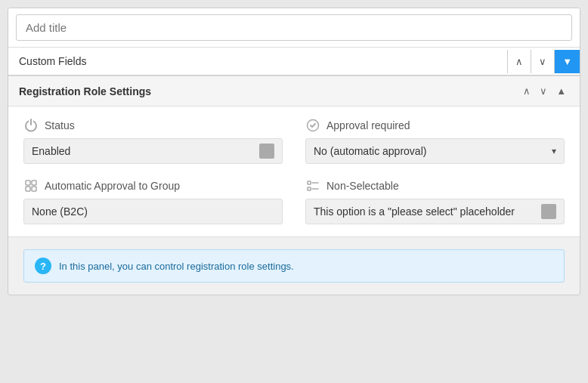 The width and height of the screenshot is (588, 383). I want to click on status-label-text: Status, so click(60, 125).